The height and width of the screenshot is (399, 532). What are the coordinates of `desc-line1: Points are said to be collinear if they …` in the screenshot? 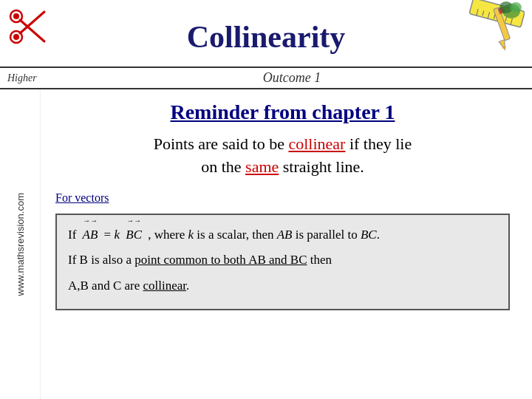 It's located at (282, 143).